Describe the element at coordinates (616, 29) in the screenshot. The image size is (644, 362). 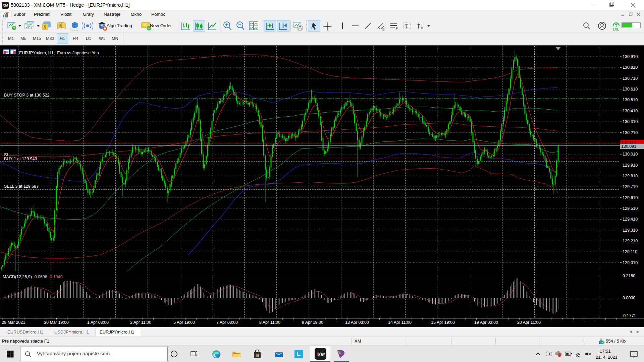
I see `svg-text: LVL` at that location.